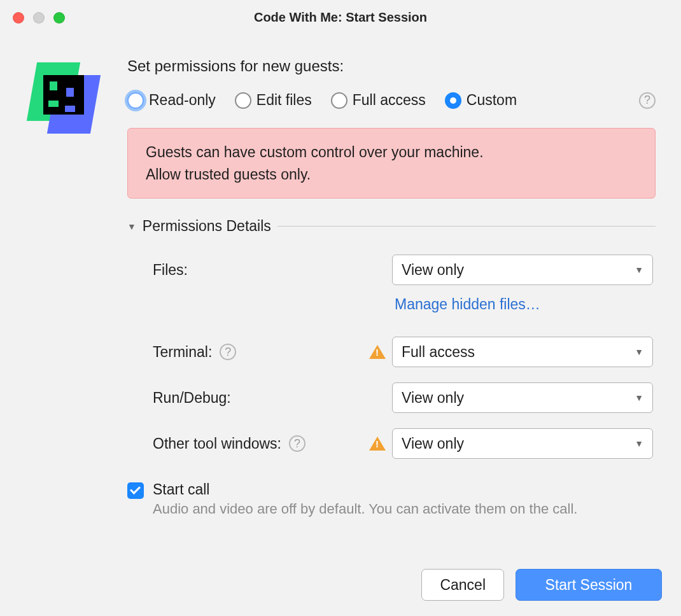 The height and width of the screenshot is (616, 681). Describe the element at coordinates (481, 101) in the screenshot. I see `radio-custom: Custom` at that location.